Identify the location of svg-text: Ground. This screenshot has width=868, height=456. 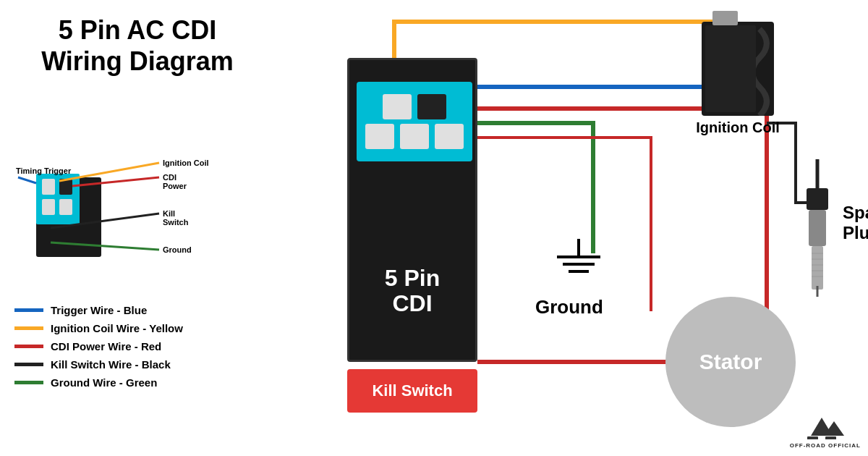
(177, 250).